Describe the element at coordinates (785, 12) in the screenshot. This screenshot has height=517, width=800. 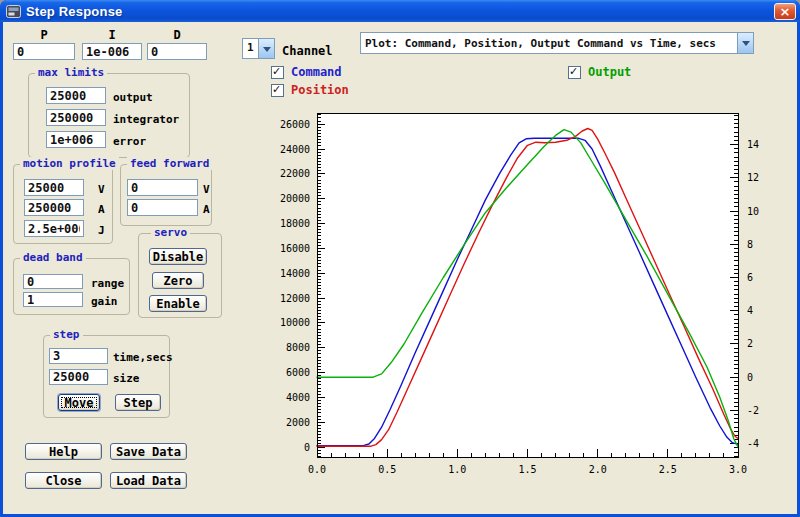
I see `close-button: ×` at that location.